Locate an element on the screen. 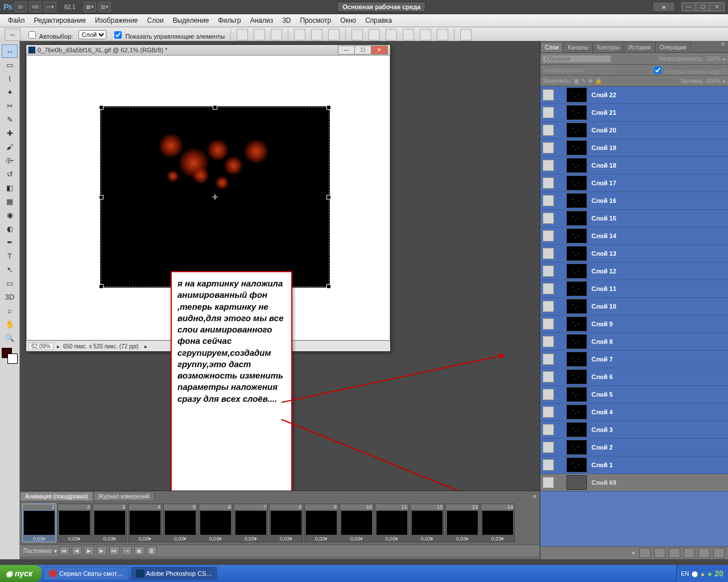  crop-tool-icon: ✂ is located at coordinates (10, 106).